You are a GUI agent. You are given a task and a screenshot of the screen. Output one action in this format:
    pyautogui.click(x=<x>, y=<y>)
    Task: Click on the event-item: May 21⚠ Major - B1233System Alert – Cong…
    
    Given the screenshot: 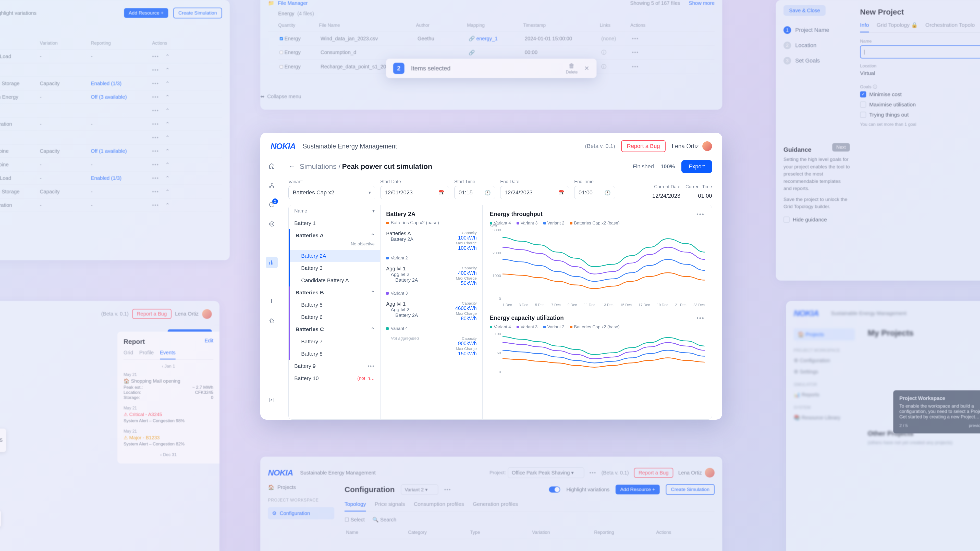 What is the action you would take?
    pyautogui.click(x=169, y=438)
    